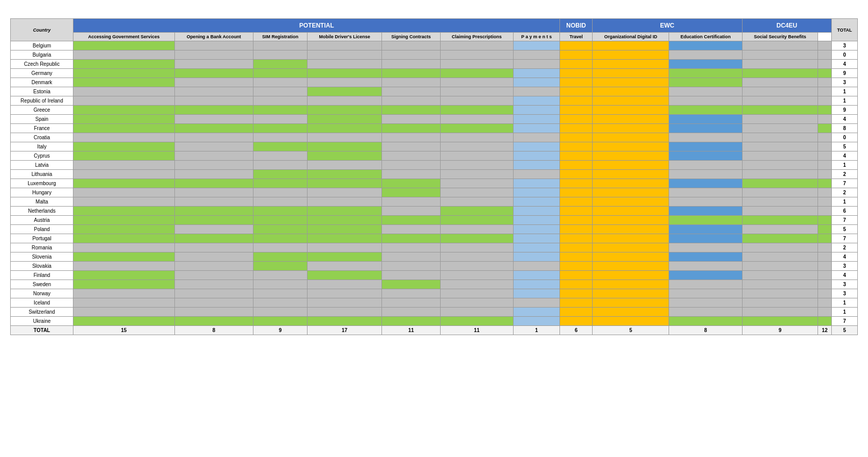 The image size is (868, 457). Describe the element at coordinates (42, 257) in the screenshot. I see `country-cell: Slovenia` at that location.